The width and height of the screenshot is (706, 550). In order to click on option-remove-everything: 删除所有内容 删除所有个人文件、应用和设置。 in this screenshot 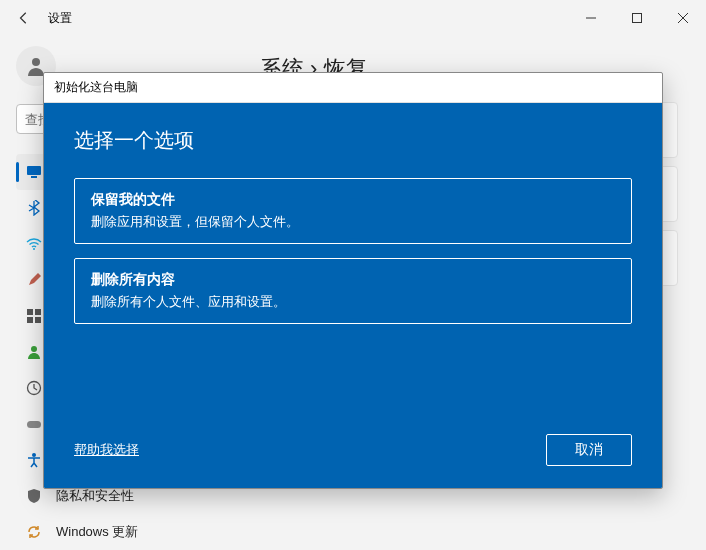, I will do `click(353, 291)`.